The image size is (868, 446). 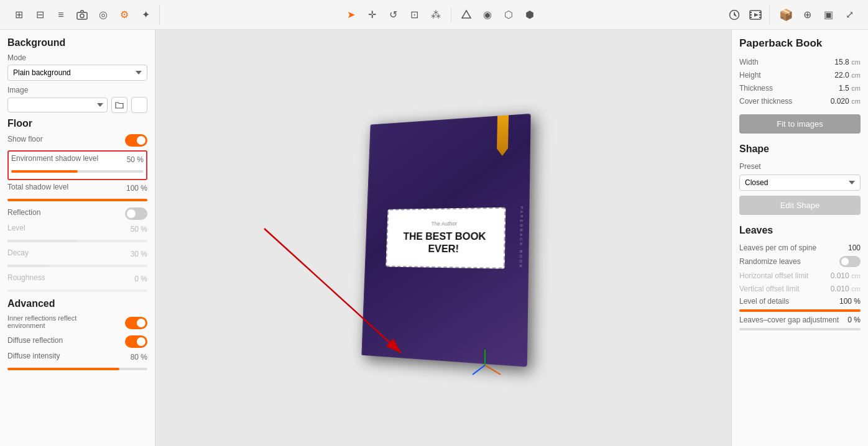 What do you see at coordinates (40, 15) in the screenshot?
I see `grid-icon: ⊟` at bounding box center [40, 15].